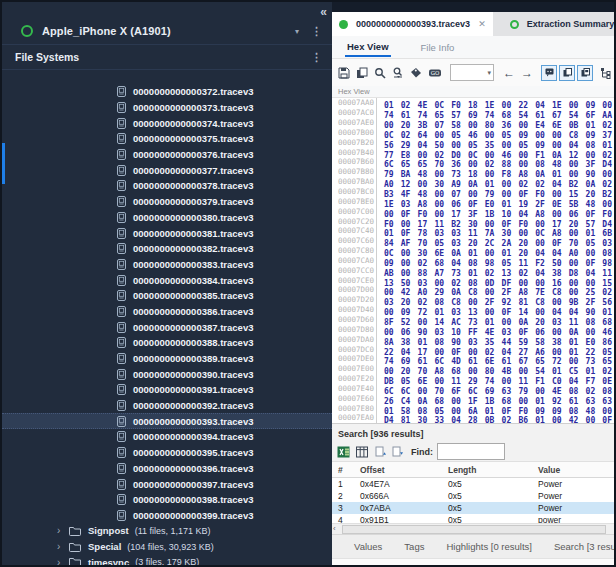  Describe the element at coordinates (472, 72) in the screenshot. I see `goto-offset-combobox: ▾` at that location.